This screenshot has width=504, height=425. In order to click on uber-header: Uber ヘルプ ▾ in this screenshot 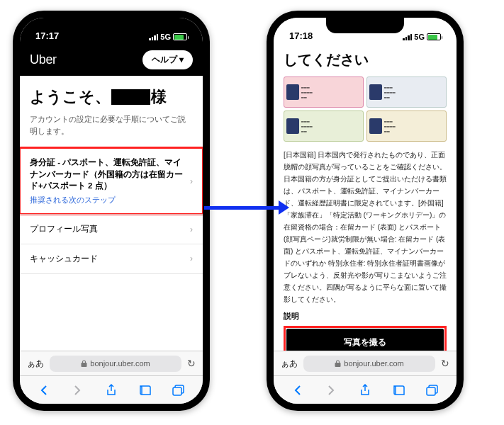, I will do `click(111, 60)`.